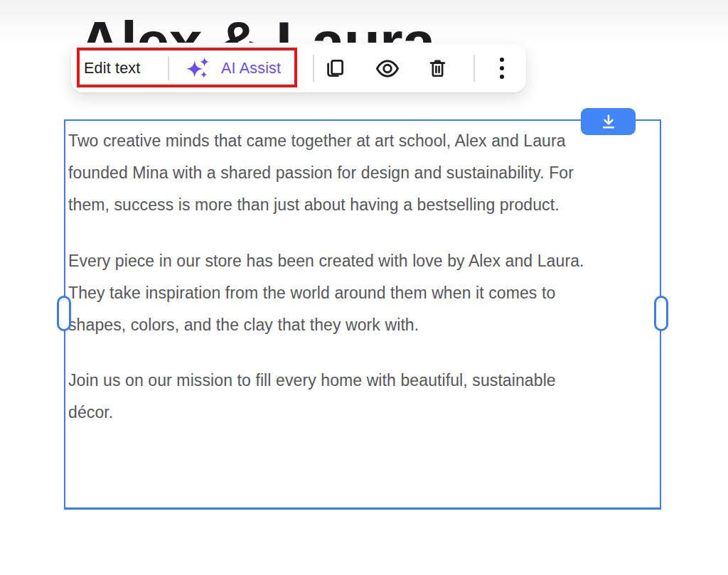 This screenshot has width=728, height=575. What do you see at coordinates (661, 313) in the screenshot?
I see `resize-handle-right` at bounding box center [661, 313].